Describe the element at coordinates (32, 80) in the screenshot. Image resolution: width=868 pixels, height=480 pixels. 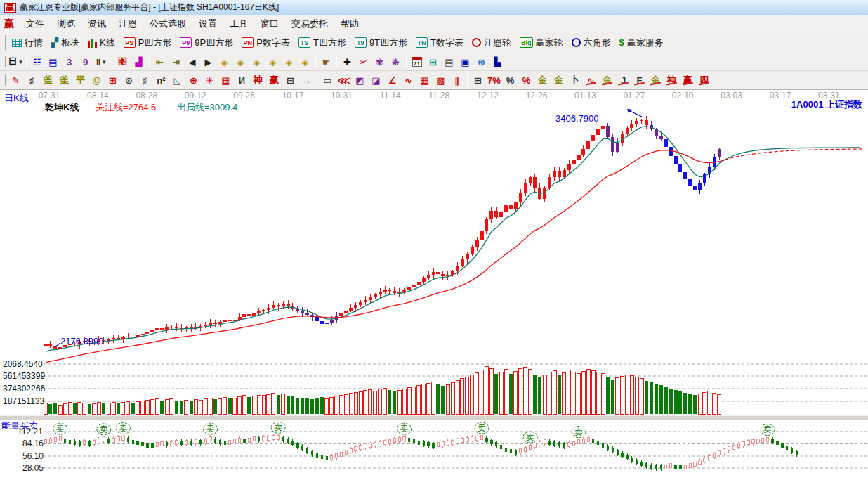
I see `ruler-lines-button: ♯` at that location.